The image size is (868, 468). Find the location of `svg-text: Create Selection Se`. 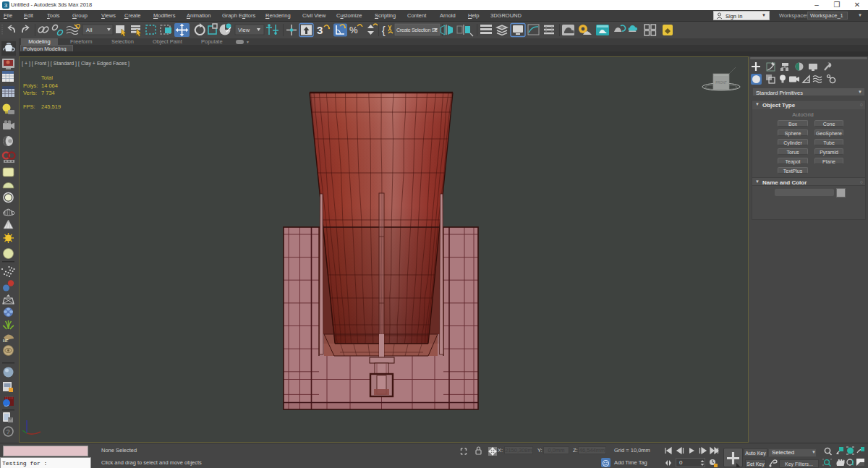

svg-text: Create Selection Se is located at coordinates (417, 30).